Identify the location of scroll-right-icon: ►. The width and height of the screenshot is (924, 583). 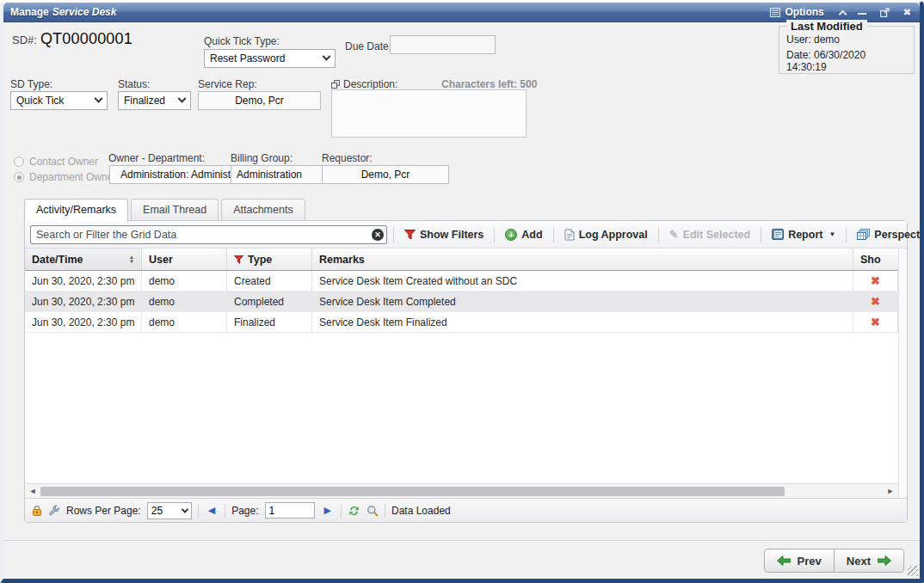
(890, 491).